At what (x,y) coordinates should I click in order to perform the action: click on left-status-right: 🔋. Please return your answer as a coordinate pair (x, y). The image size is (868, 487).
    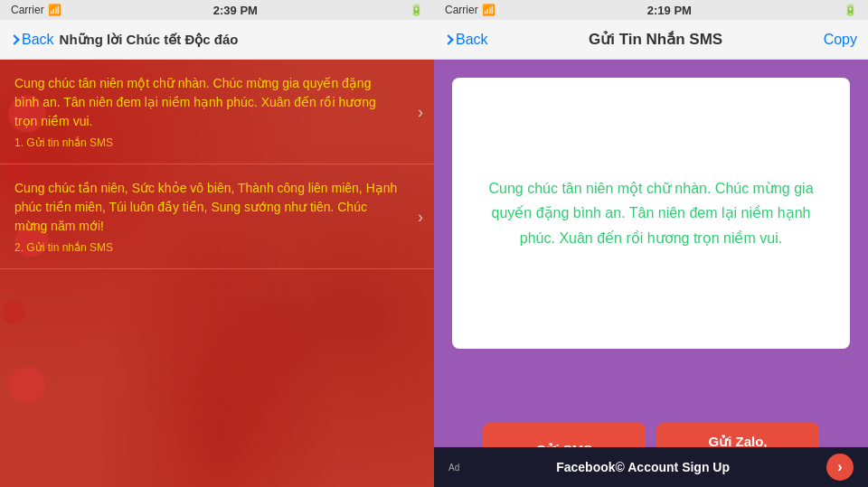
    Looking at the image, I should click on (416, 10).